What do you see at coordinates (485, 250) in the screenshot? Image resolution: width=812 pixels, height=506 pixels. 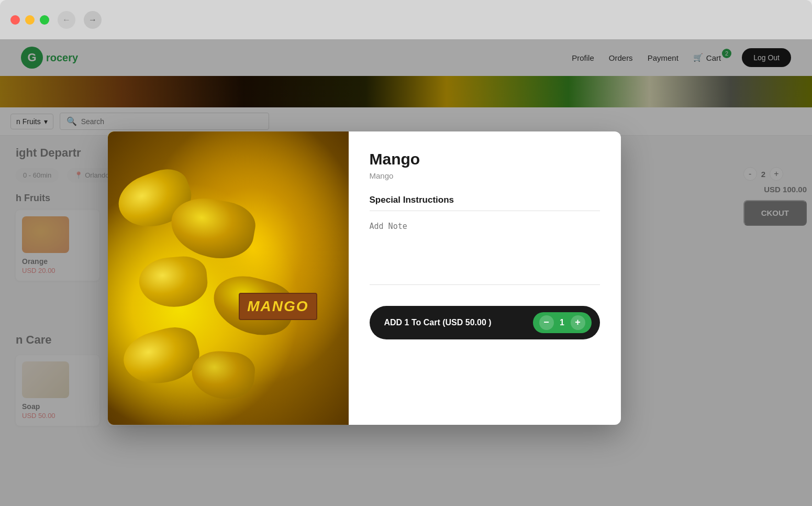 I see `special-instructions-input` at bounding box center [485, 250].